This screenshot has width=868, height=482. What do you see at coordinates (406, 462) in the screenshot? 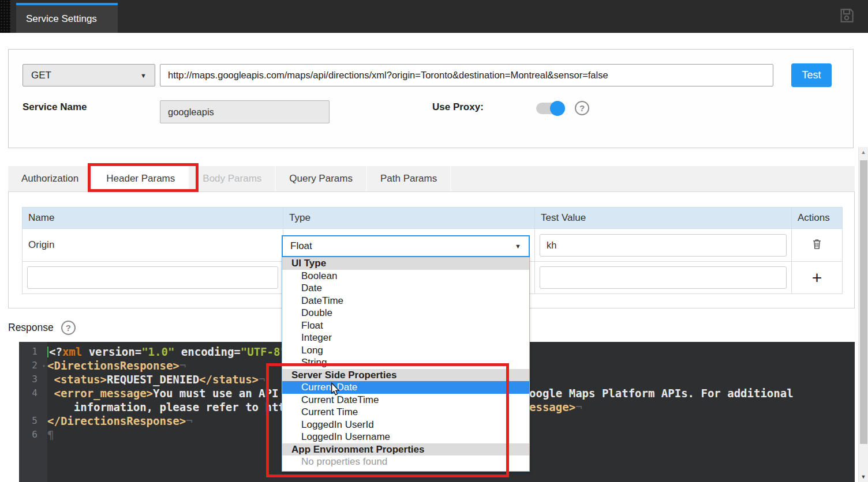
I see `option-no-properties: No properties found` at bounding box center [406, 462].